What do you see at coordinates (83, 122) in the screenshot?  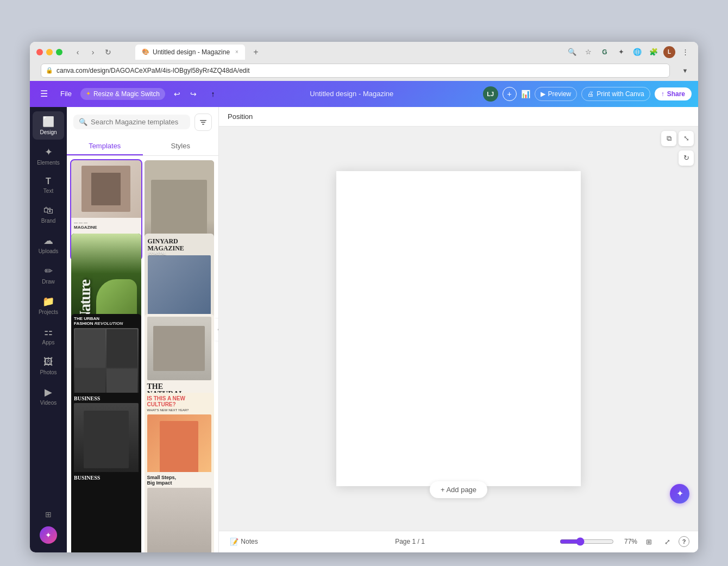 I see `search-icon: 🔍` at bounding box center [83, 122].